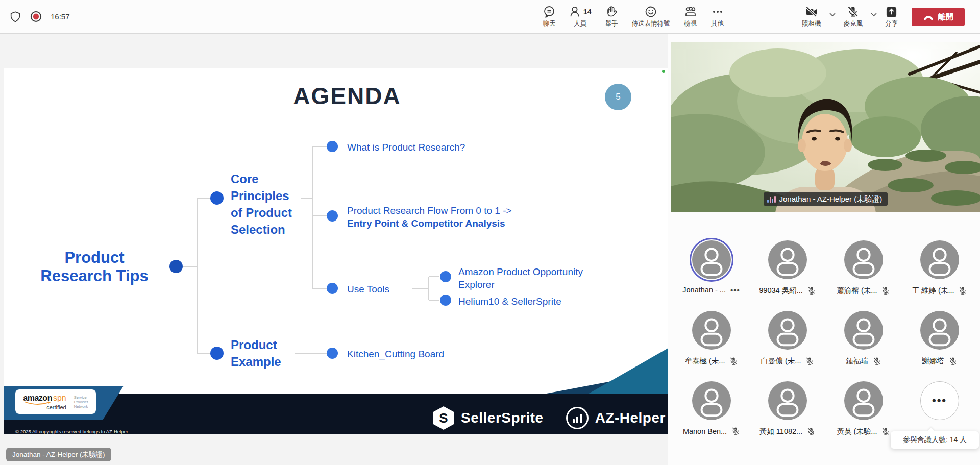  What do you see at coordinates (787, 273) in the screenshot?
I see `participant-tile: 99034 吳紹...` at bounding box center [787, 273].